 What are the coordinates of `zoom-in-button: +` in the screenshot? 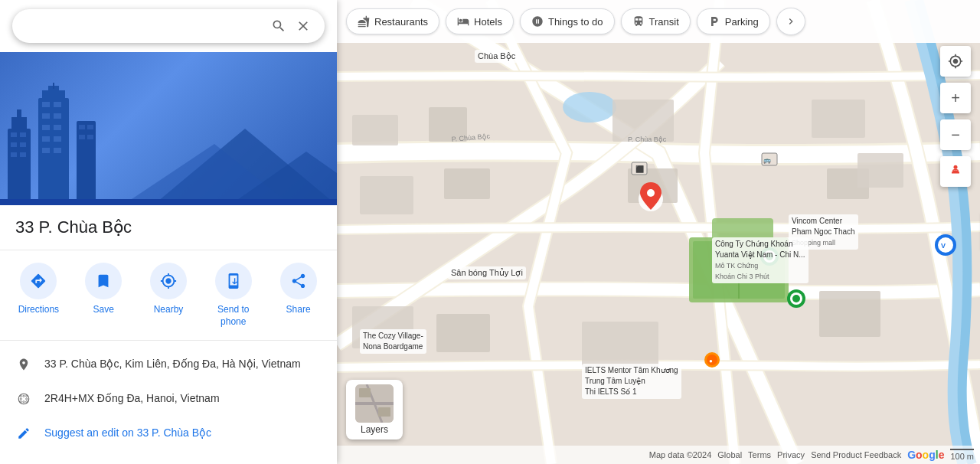 It's located at (956, 98).